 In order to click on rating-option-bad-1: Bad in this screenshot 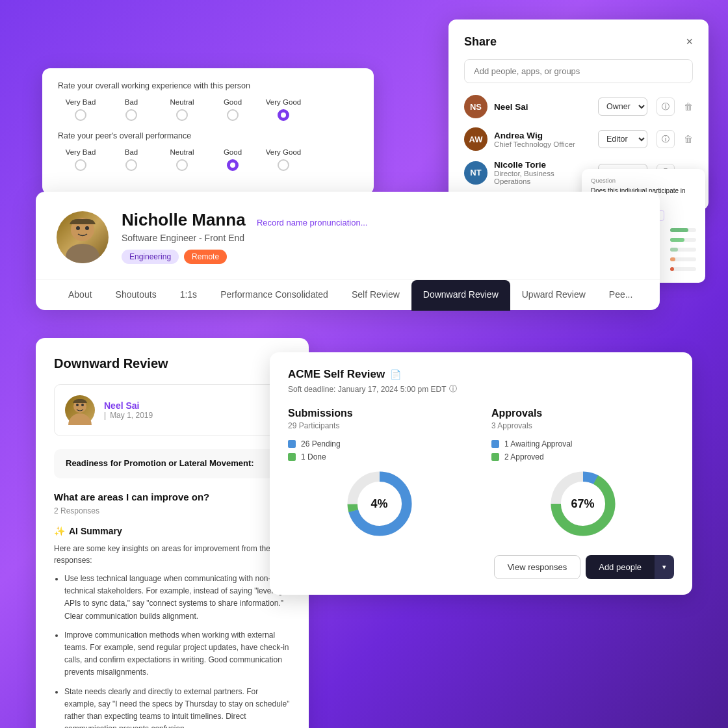, I will do `click(131, 109)`.